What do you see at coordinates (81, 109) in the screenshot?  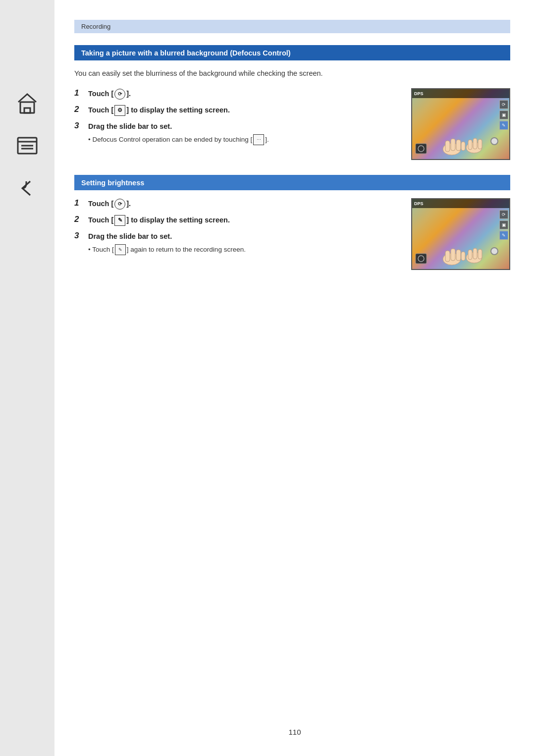 I see `step2-number: 2` at bounding box center [81, 109].